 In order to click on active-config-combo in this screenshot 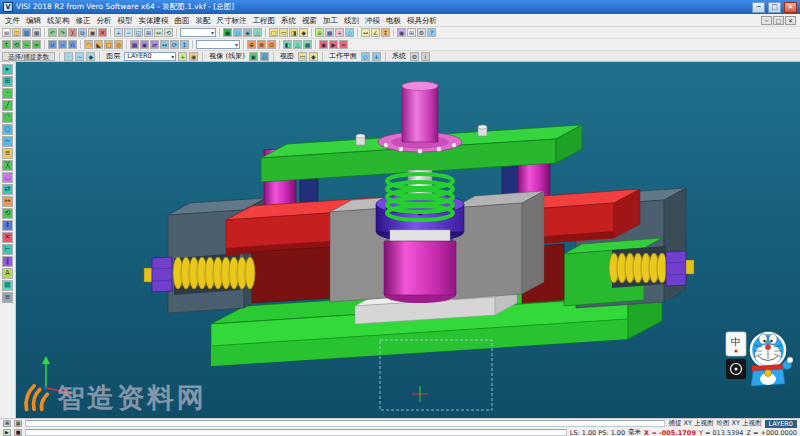, I will do `click(198, 32)`.